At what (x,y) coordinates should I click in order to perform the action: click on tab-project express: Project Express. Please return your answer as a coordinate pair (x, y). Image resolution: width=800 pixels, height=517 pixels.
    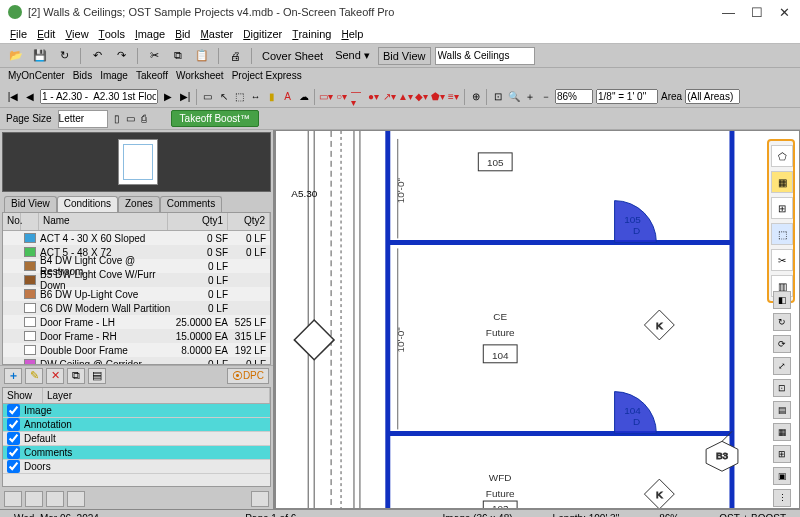
    Looking at the image, I should click on (267, 78).